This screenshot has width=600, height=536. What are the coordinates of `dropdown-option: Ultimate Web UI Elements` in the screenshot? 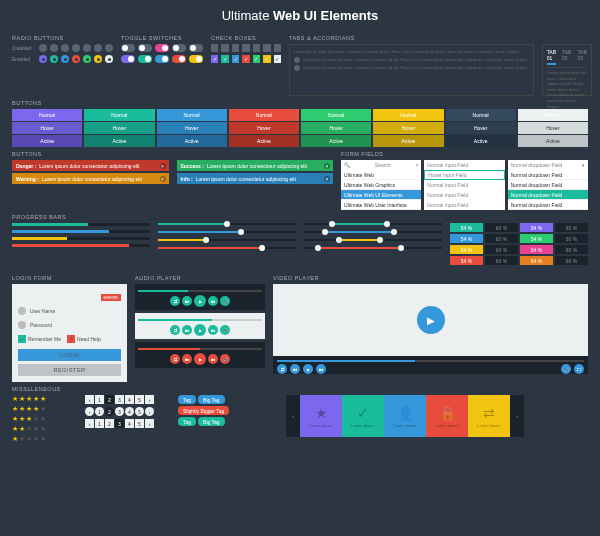 It's located at (381, 195).